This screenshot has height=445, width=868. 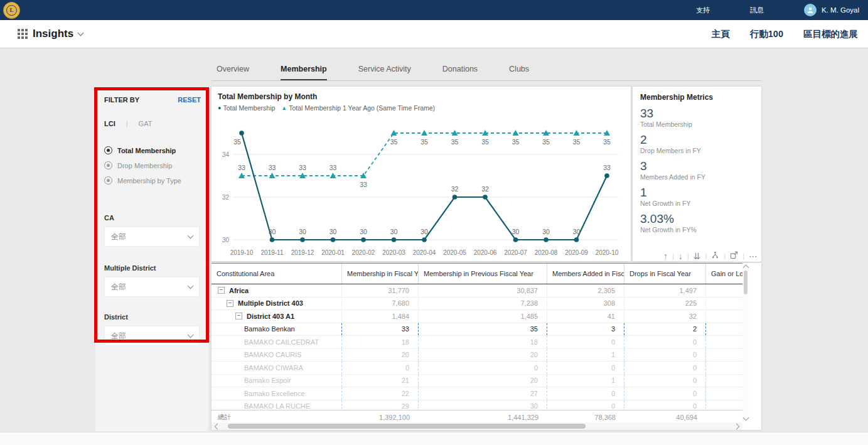 I want to click on nav-home: 主頁, so click(x=721, y=34).